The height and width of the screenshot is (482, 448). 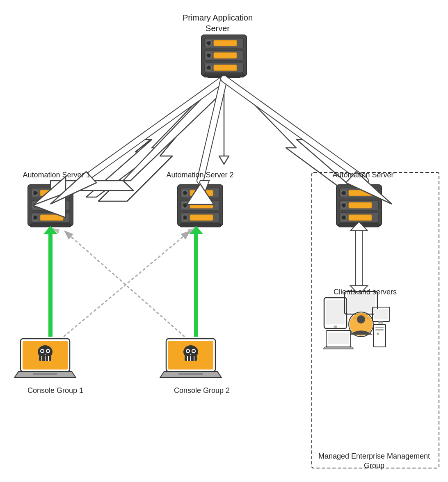 I want to click on primary-server-icon, so click(x=224, y=57).